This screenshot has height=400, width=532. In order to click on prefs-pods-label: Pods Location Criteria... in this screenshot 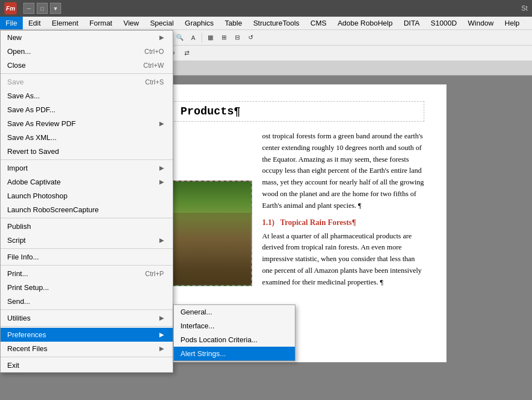, I will do `click(219, 340)`.